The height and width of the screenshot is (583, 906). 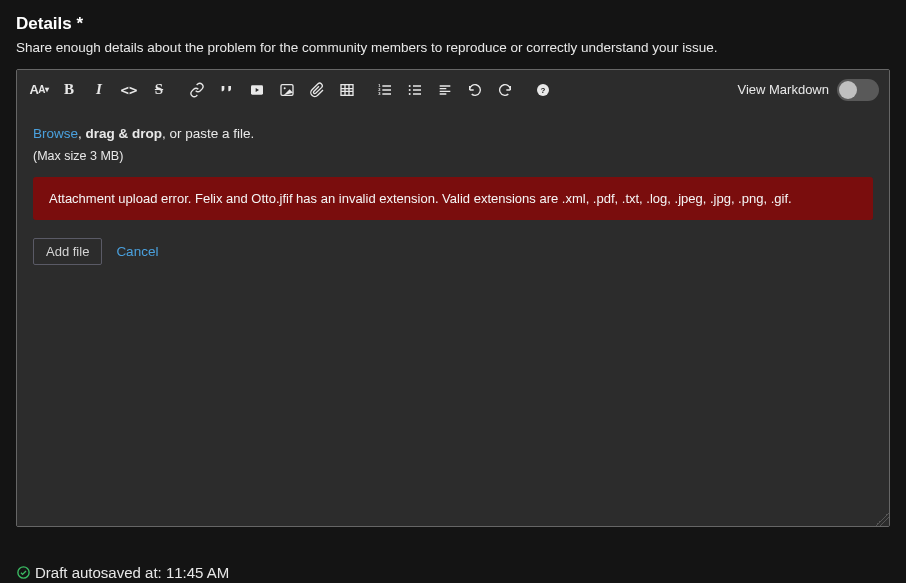 What do you see at coordinates (453, 90) in the screenshot?
I see `editor-toolbar: AA▾ B I <> S` at bounding box center [453, 90].